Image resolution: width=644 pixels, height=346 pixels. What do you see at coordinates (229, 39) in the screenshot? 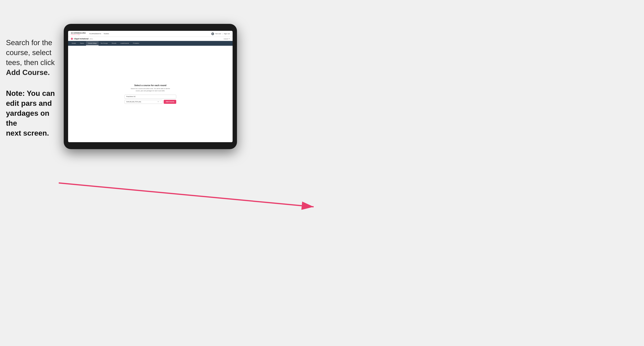
I see `cancel-icon: ✕` at bounding box center [229, 39].